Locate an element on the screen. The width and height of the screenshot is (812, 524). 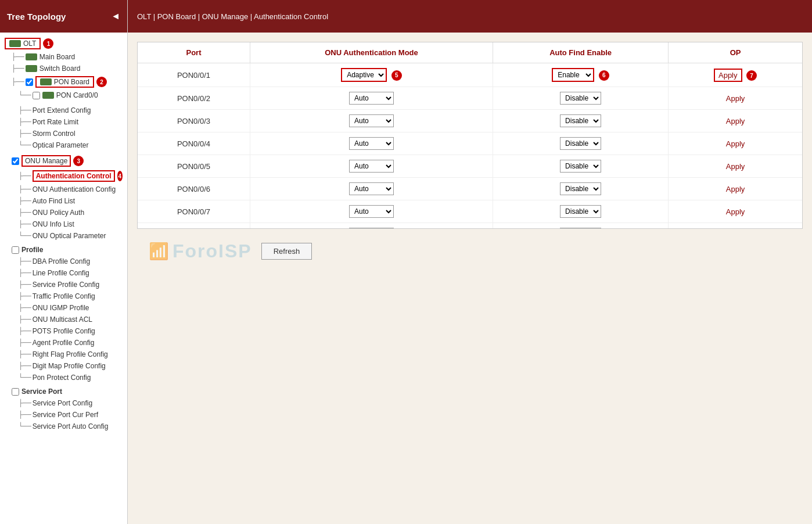
sidebar-header: Tree Topology ◄ is located at coordinates (64, 16).